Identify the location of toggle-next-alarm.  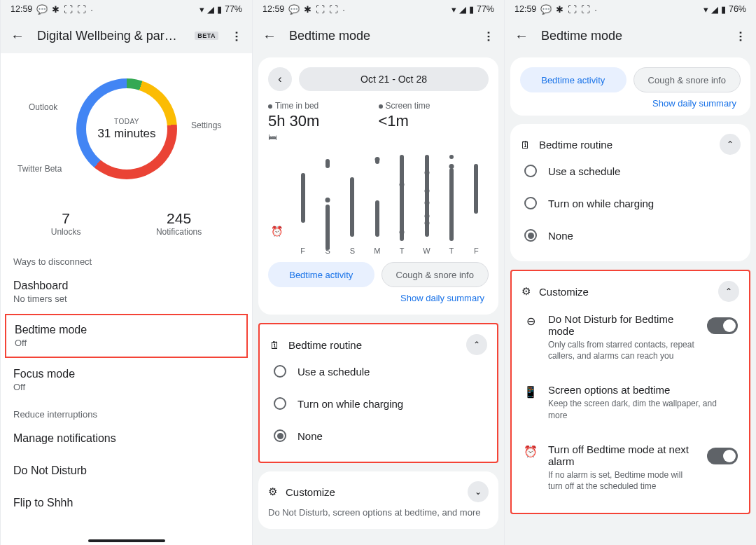
(722, 456).